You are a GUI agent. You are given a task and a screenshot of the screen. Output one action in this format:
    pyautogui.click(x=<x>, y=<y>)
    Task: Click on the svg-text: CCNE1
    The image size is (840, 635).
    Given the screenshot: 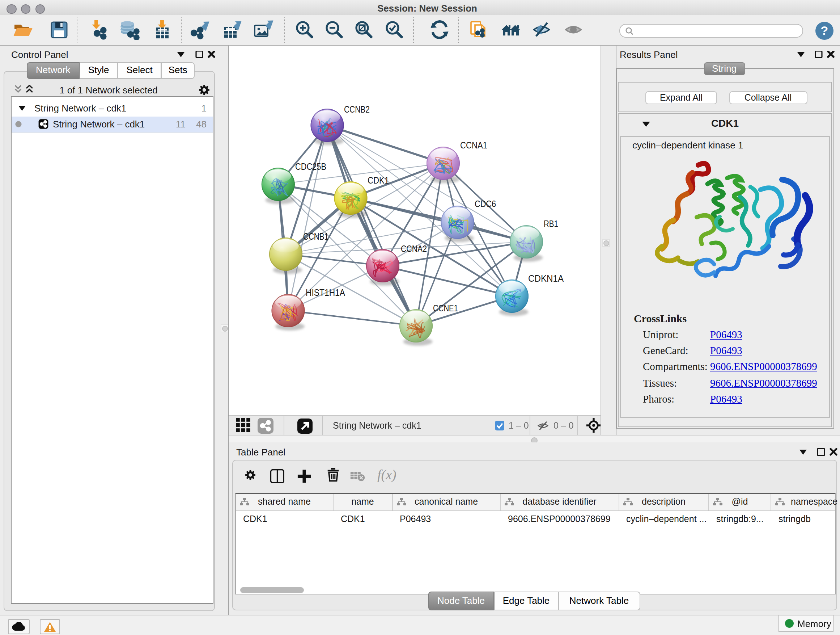 What is the action you would take?
    pyautogui.click(x=445, y=308)
    